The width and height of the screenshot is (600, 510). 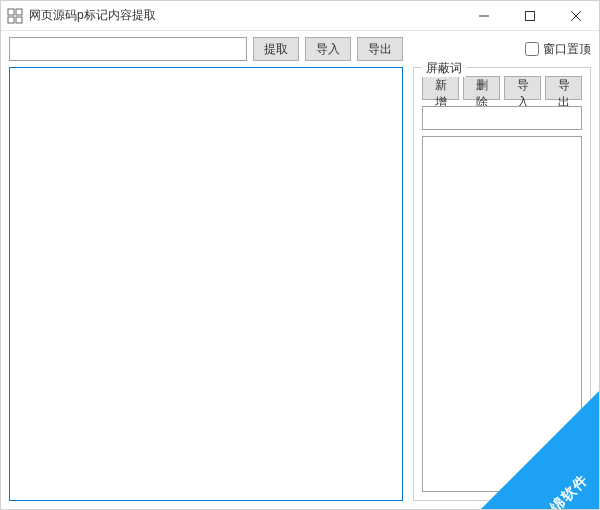 What do you see at coordinates (245, 16) in the screenshot?
I see `window-title: 网页源码p标记内容提取` at bounding box center [245, 16].